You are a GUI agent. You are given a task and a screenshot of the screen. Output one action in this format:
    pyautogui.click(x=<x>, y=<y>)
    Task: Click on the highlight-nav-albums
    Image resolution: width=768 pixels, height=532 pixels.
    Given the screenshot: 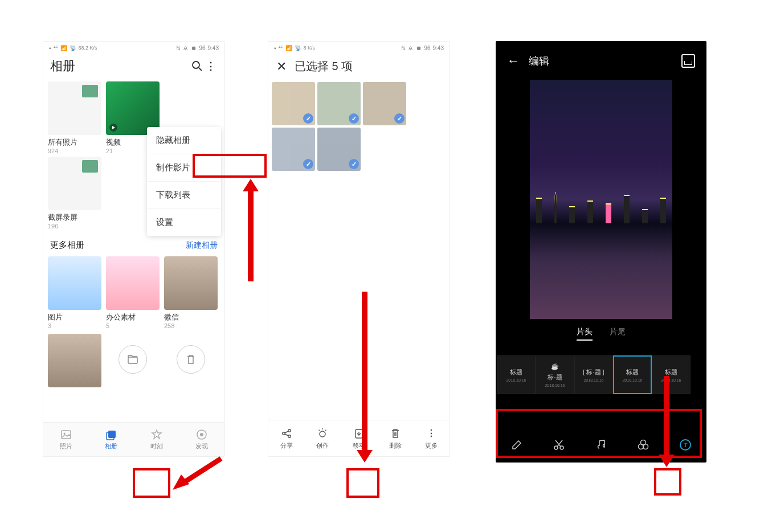 What is the action you would take?
    pyautogui.click(x=152, y=483)
    